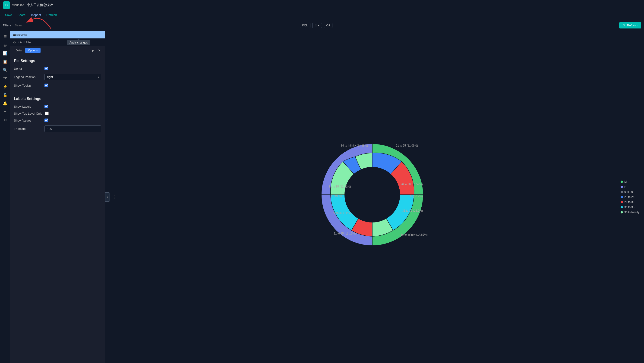  Describe the element at coordinates (630, 182) in the screenshot. I see `legend-item-m: M` at that location.